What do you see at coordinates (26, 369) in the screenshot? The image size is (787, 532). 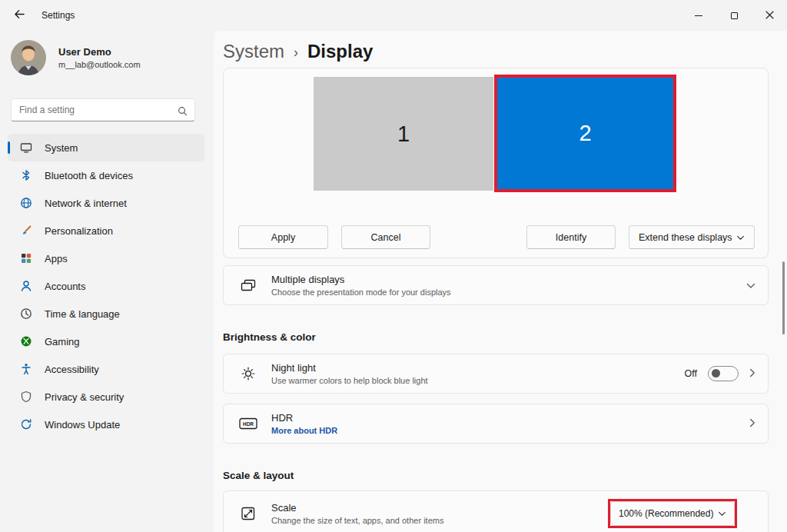 I see `accessibility-icon` at bounding box center [26, 369].